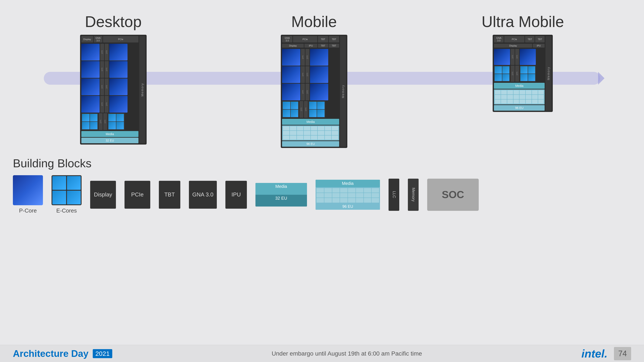 Image resolution: width=644 pixels, height=362 pixels. I want to click on llc-2a: LLC, so click(102, 69).